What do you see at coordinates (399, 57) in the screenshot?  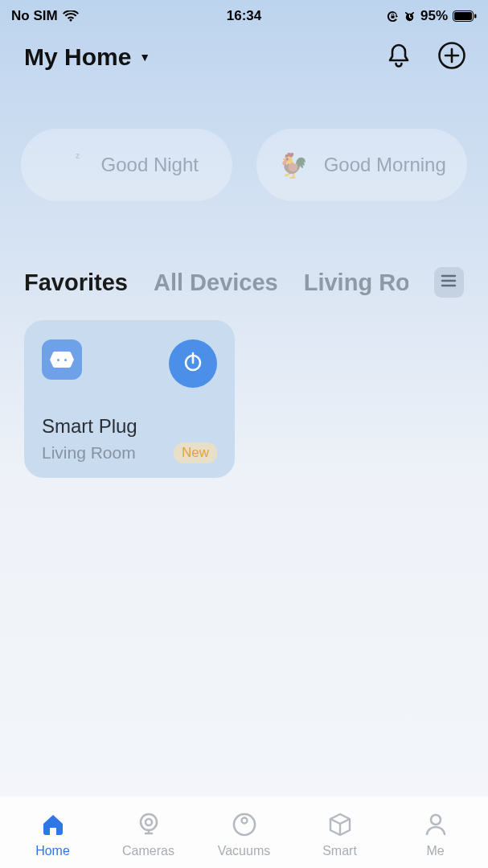 I see `bell-icon` at bounding box center [399, 57].